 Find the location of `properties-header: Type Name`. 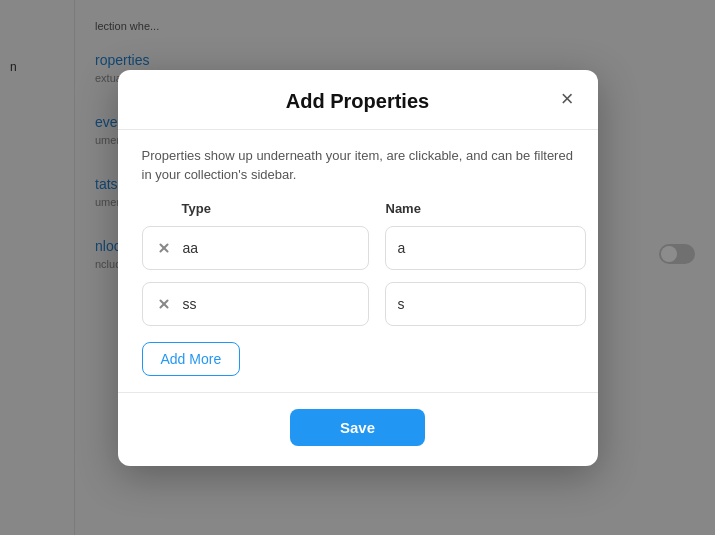

properties-header: Type Name is located at coordinates (358, 208).